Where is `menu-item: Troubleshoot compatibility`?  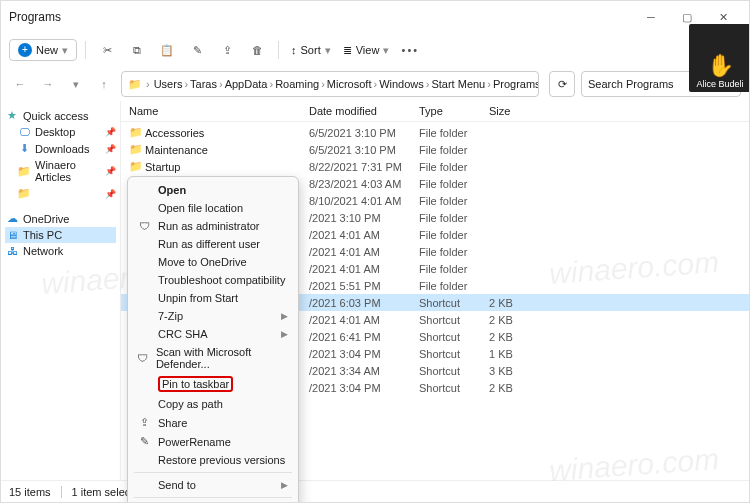
menu-item: Troubleshoot compatibility is located at coordinates (213, 280).